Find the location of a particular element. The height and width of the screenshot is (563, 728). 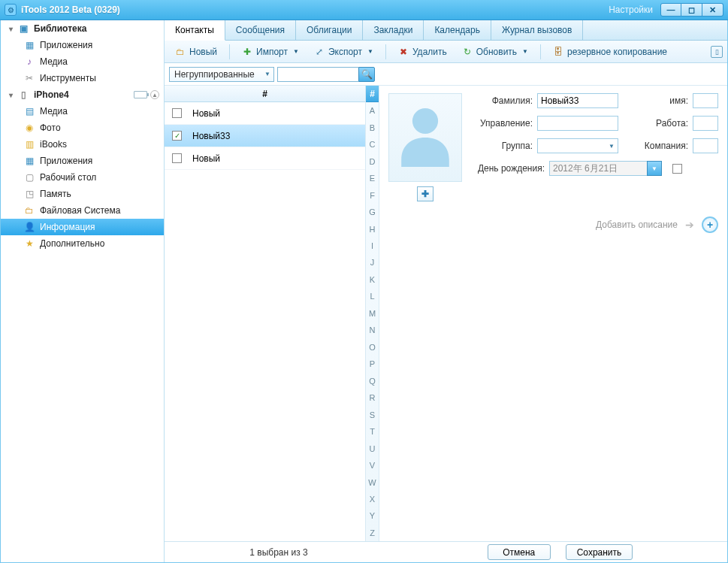

alpha-letter: W is located at coordinates (373, 482).